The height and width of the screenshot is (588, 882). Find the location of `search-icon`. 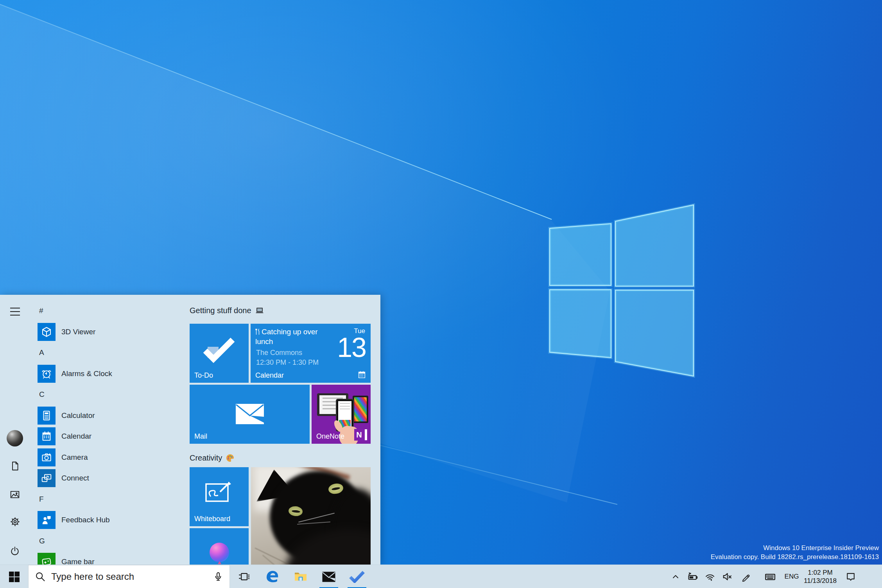

search-icon is located at coordinates (40, 577).